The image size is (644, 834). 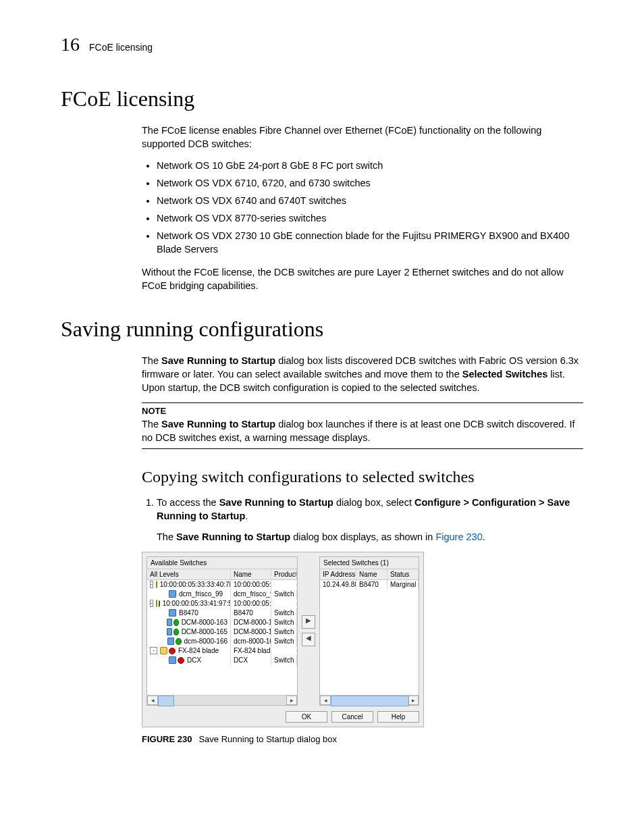 I want to click on note-rule-top, so click(x=363, y=402).